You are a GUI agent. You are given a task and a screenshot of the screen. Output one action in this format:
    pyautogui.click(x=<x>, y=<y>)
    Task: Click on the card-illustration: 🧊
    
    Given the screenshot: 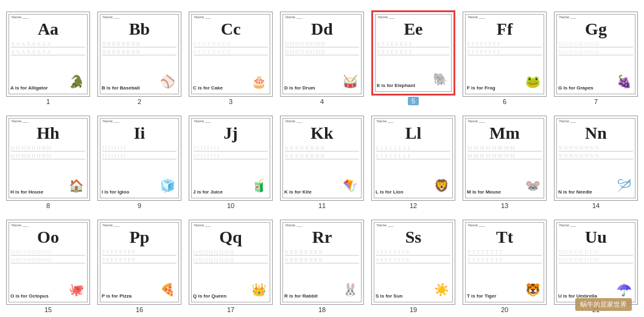 What is the action you would take?
    pyautogui.click(x=167, y=186)
    